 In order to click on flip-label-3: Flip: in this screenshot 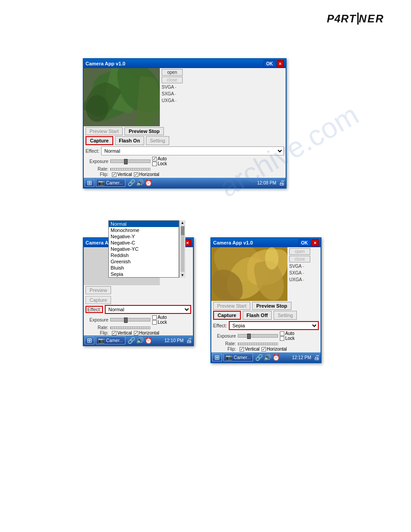, I will do `click(226, 349)`.